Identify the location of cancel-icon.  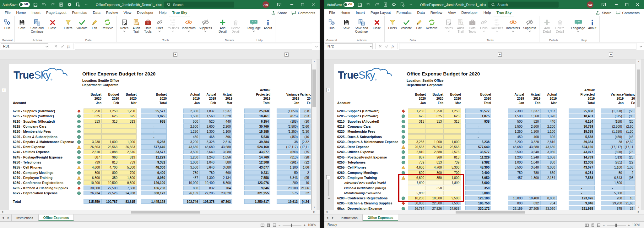
(380, 46).